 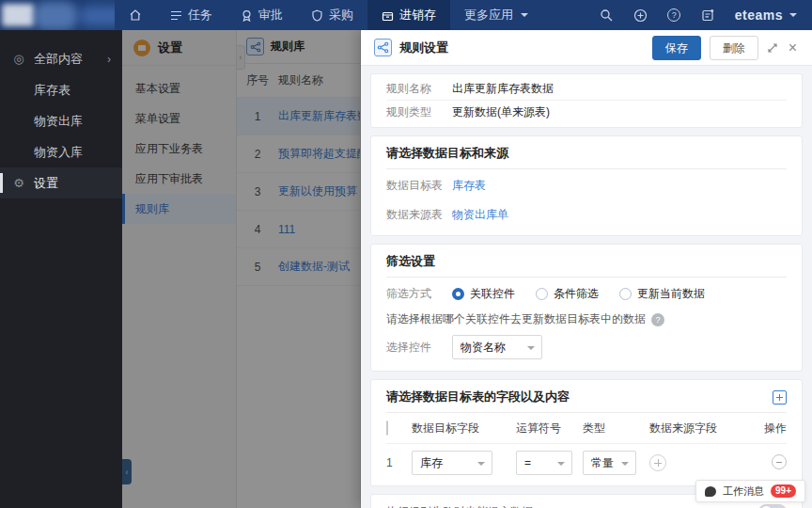 What do you see at coordinates (200, 15) in the screenshot?
I see `nav-tasks-label: 任务` at bounding box center [200, 15].